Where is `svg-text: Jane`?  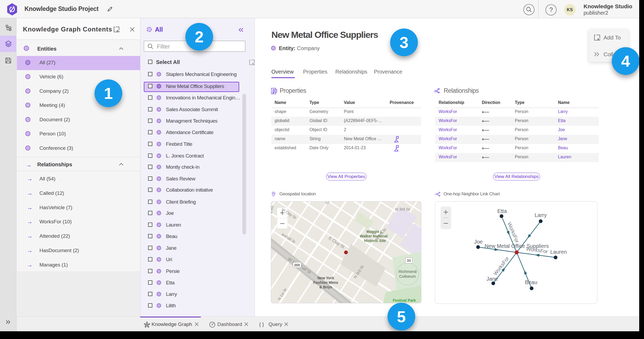 svg-text: Jane is located at coordinates (492, 279).